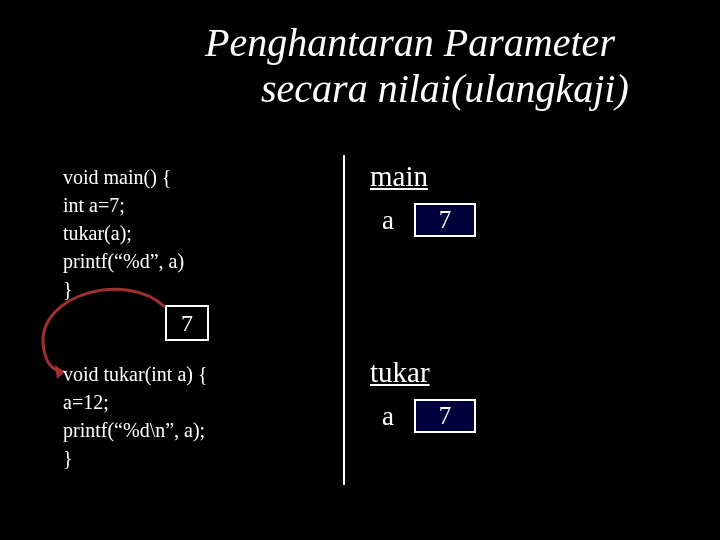  What do you see at coordinates (410, 42) in the screenshot?
I see `title-line-1: Penghantaran Parameter` at bounding box center [410, 42].